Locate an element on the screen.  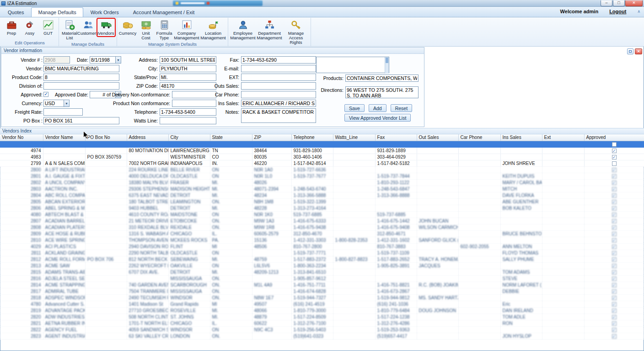
watts-line-input is located at coordinates (188, 121).